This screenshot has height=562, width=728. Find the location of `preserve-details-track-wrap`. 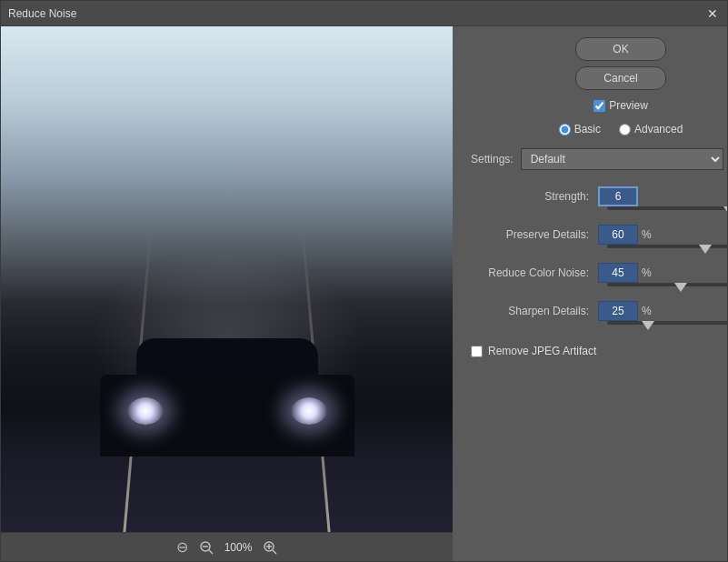

preserve-details-track-wrap is located at coordinates (599, 247).